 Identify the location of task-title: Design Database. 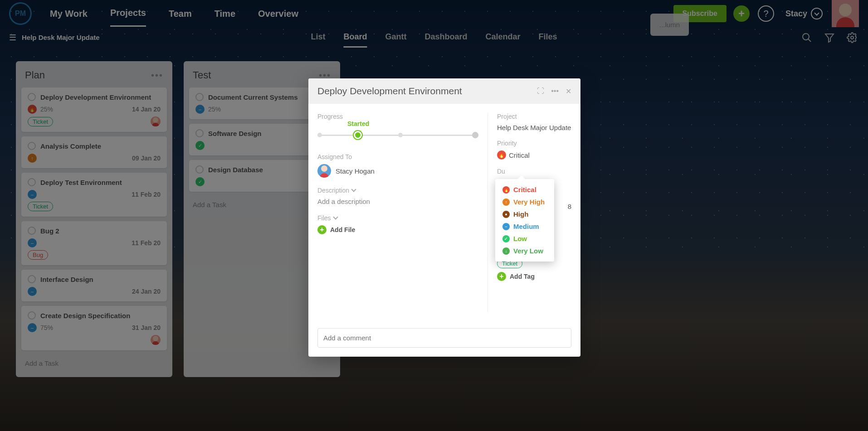
(236, 169).